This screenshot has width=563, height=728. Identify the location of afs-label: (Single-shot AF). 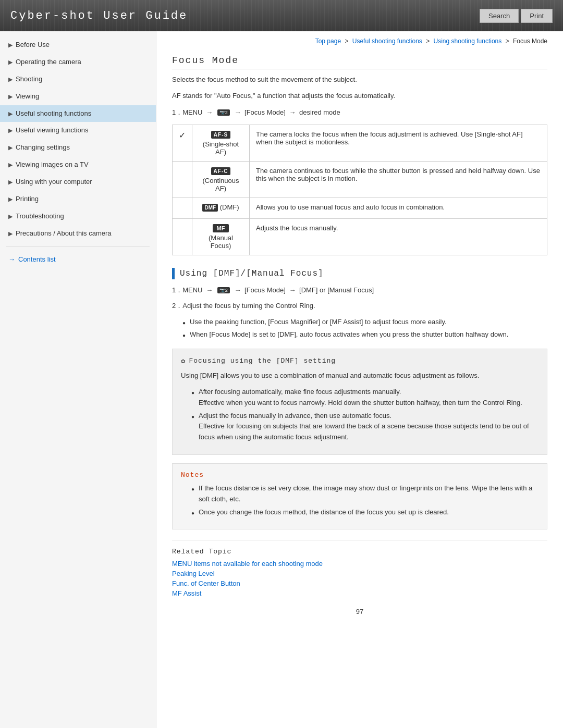
(221, 148).